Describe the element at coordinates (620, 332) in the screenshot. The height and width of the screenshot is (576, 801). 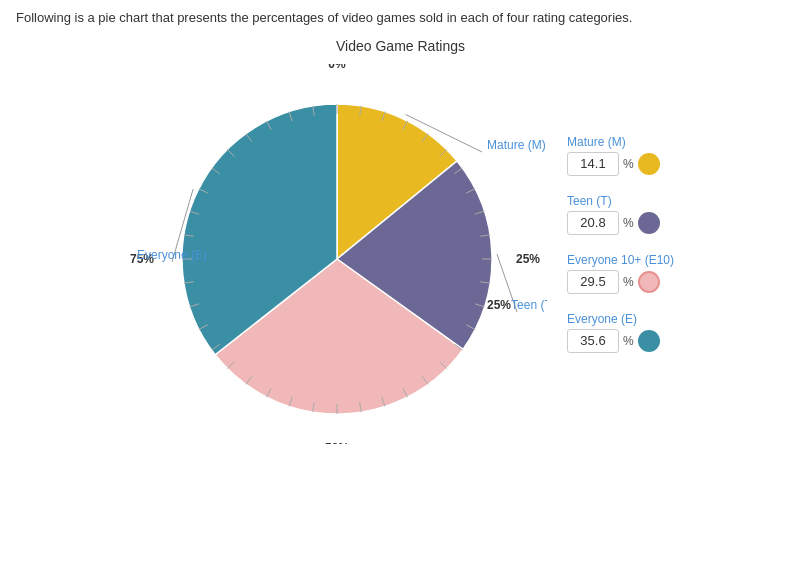
I see `legend-item: Everyone (E)%` at that location.